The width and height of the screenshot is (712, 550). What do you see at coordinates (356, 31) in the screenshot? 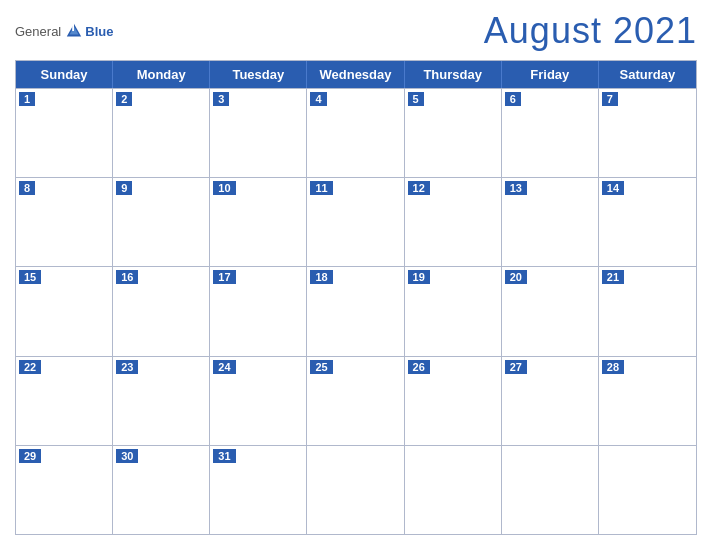
I see `header-row: General Blue August 2021` at bounding box center [356, 31].